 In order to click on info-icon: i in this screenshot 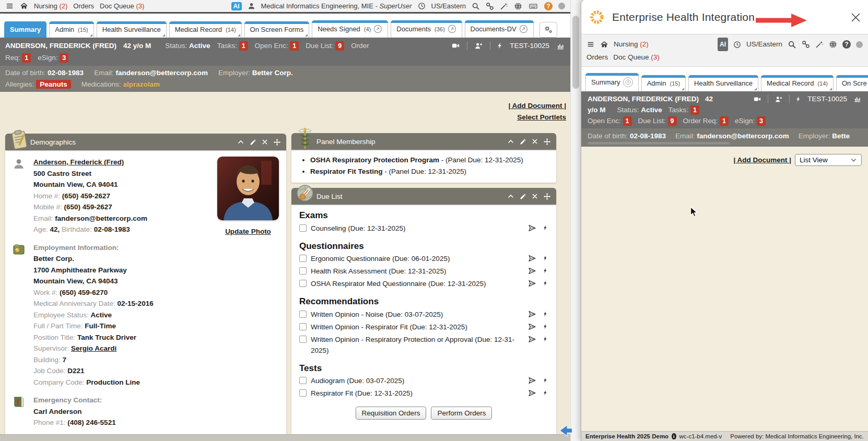, I will do `click(674, 436)`.